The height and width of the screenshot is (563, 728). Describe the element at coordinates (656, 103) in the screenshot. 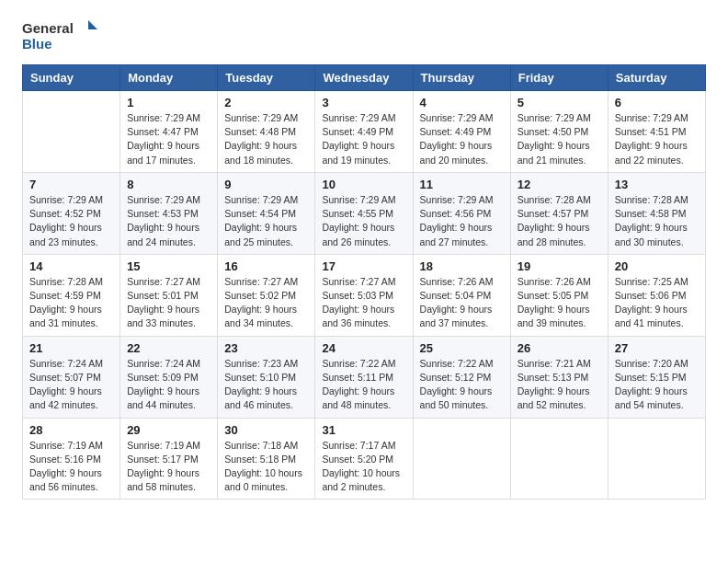

I see `day-number: 6` at that location.